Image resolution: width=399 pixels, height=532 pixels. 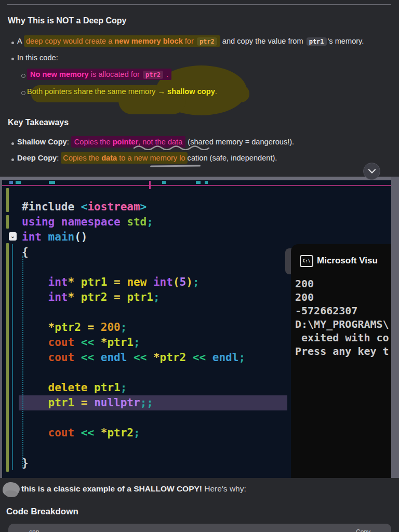 What do you see at coordinates (67, 21) in the screenshot?
I see `heading-not-deep-copy: Why This is NOT a Deep Copy` at bounding box center [67, 21].